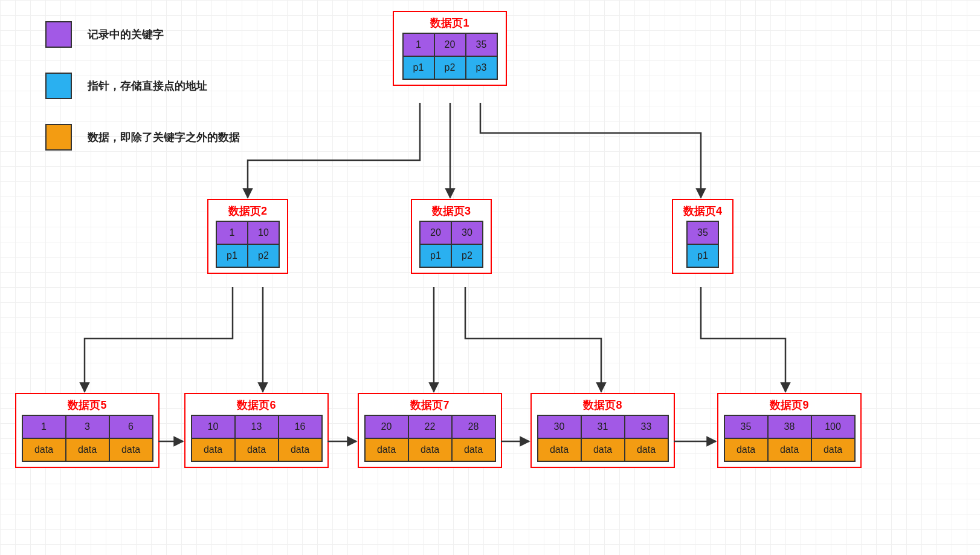 This screenshot has height=555, width=980. Describe the element at coordinates (131, 427) in the screenshot. I see `key-cell: 6` at that location.